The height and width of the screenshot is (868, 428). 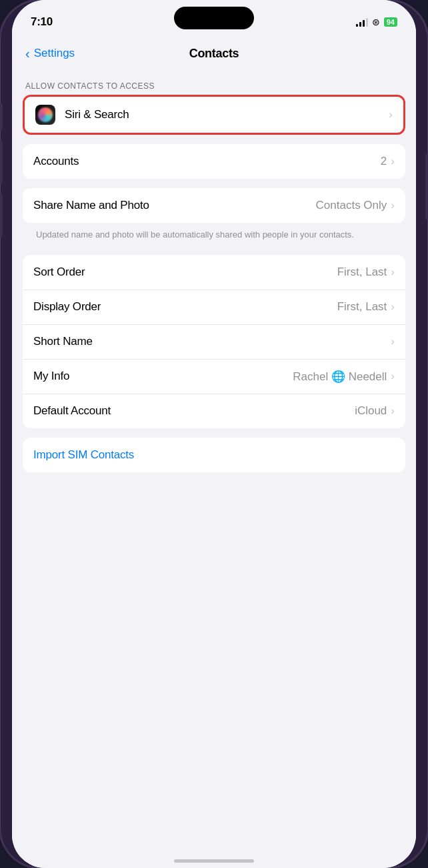 I want to click on share-name-chevron-icon: ›, so click(x=393, y=205).